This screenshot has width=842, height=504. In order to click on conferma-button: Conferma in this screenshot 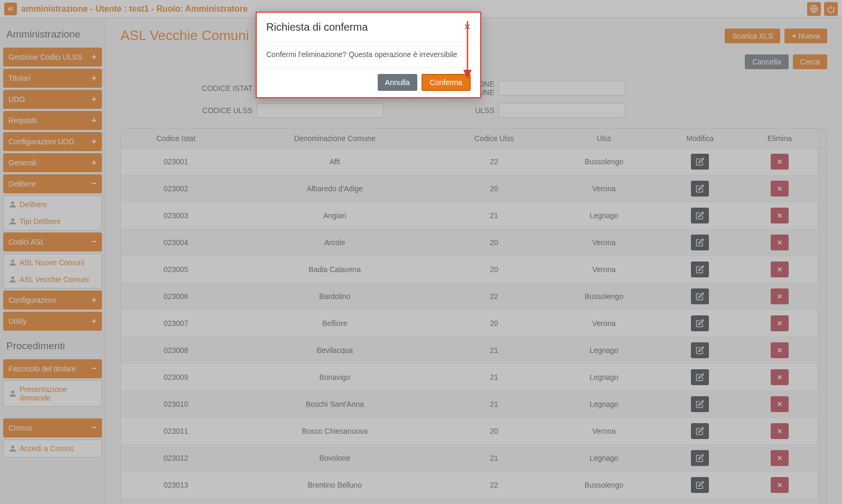, I will do `click(446, 82)`.